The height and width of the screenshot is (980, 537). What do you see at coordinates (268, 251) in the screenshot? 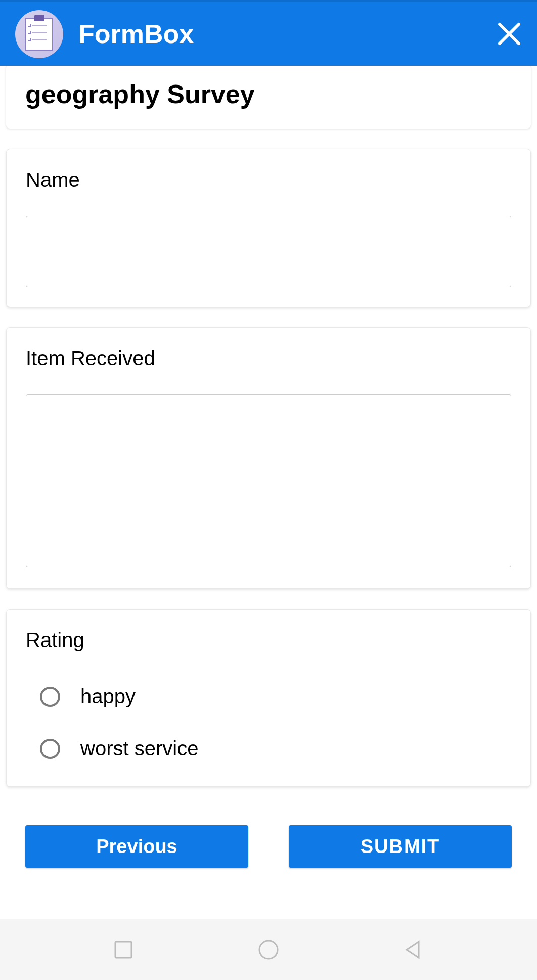
I see `name-input` at bounding box center [268, 251].